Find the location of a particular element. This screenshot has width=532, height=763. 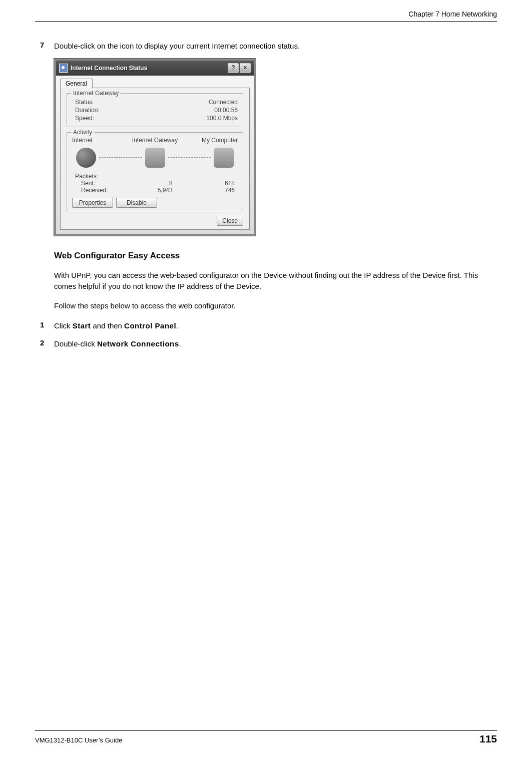

dialog-title: Internet Connection Status is located at coordinates (149, 68).